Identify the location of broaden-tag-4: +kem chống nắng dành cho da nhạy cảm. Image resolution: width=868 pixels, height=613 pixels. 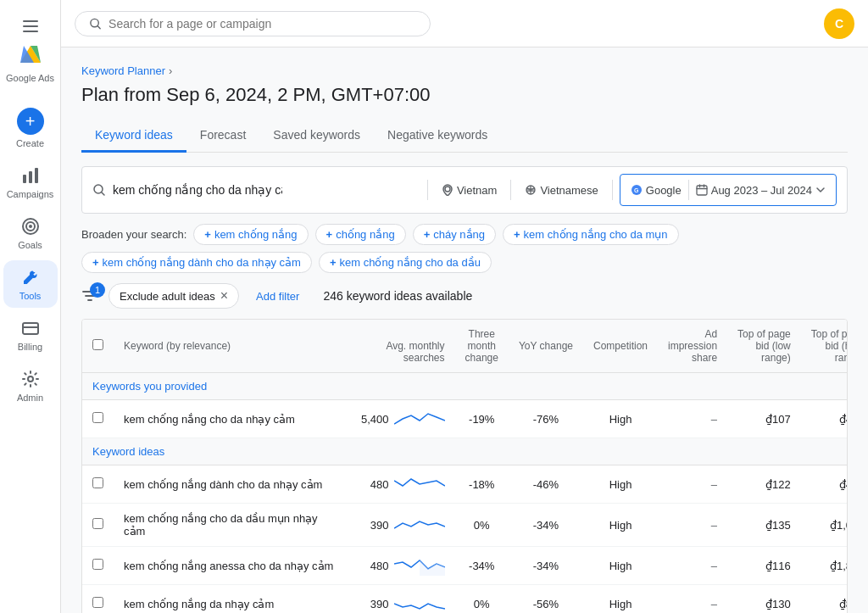
(197, 263).